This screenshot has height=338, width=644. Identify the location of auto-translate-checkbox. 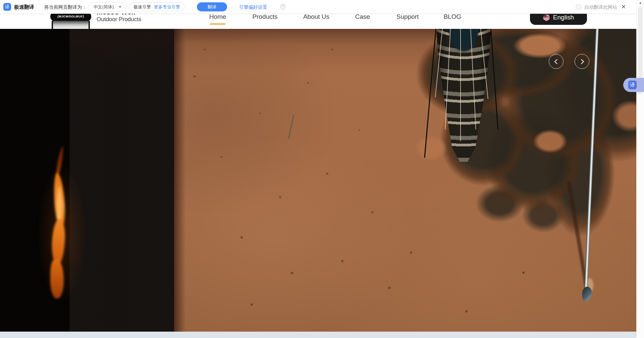
(579, 7).